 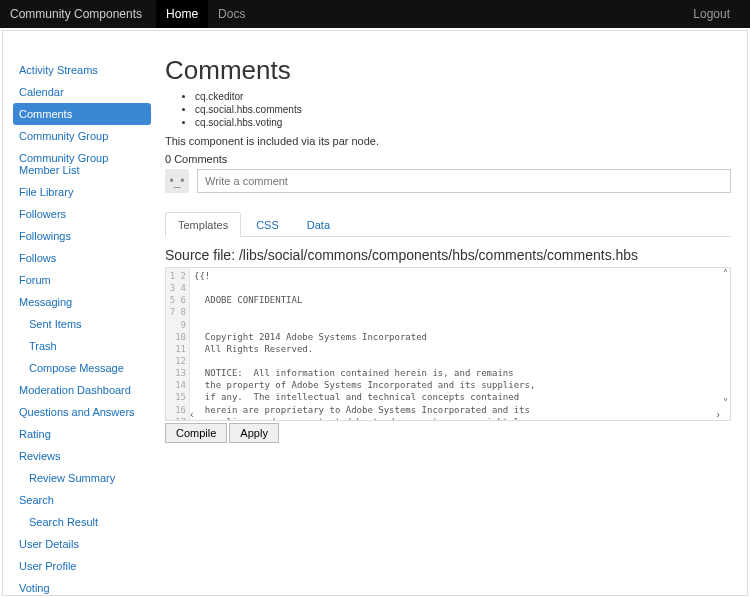 I want to click on sidebar-item-compose-message: Compose Message, so click(x=82, y=368).